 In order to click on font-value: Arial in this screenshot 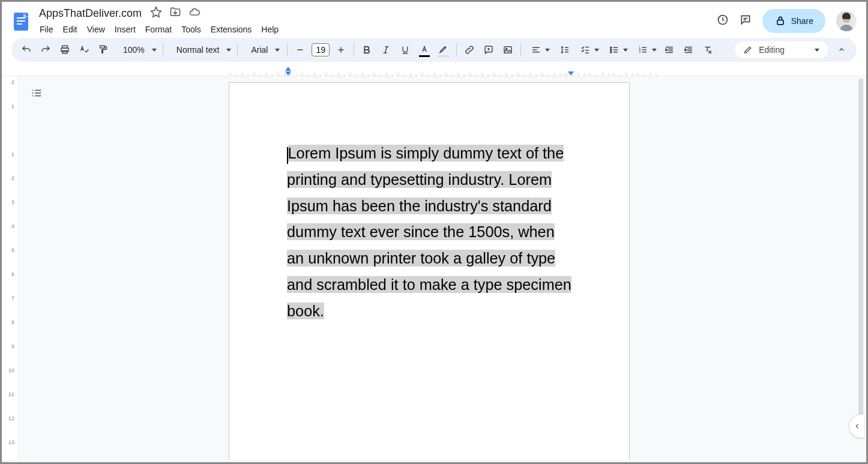, I will do `click(259, 50)`.